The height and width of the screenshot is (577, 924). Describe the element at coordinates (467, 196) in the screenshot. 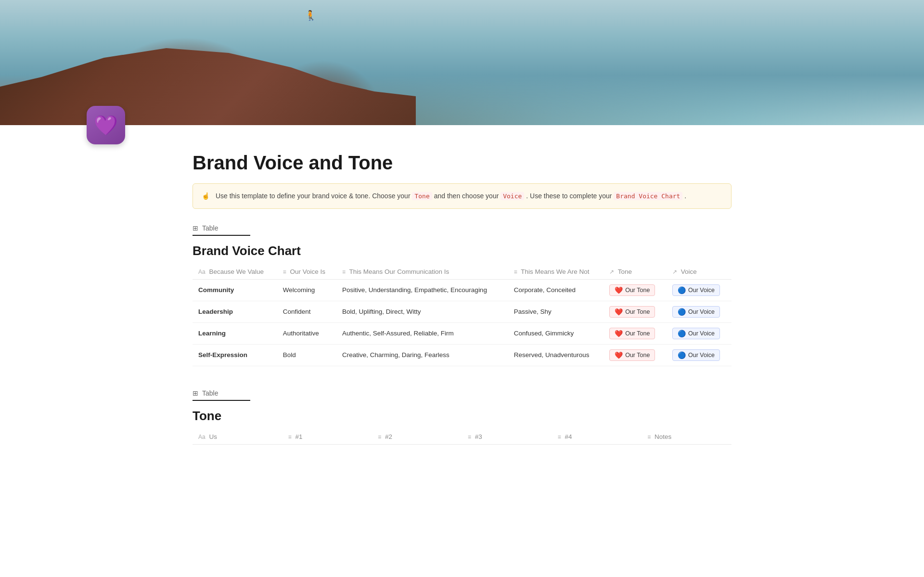

I see `banner-text-between: and then choose your` at that location.